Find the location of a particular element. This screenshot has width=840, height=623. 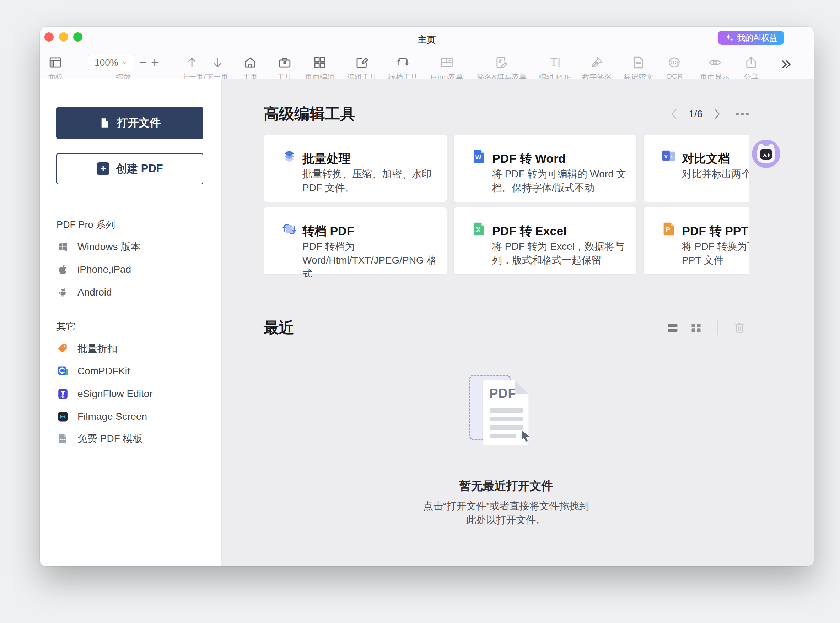

android-logo-icon is located at coordinates (63, 292).